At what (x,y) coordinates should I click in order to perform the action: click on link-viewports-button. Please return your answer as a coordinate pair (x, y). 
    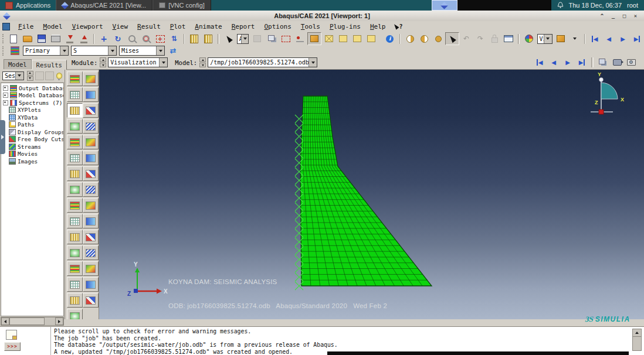
    Looking at the image, I should click on (603, 63).